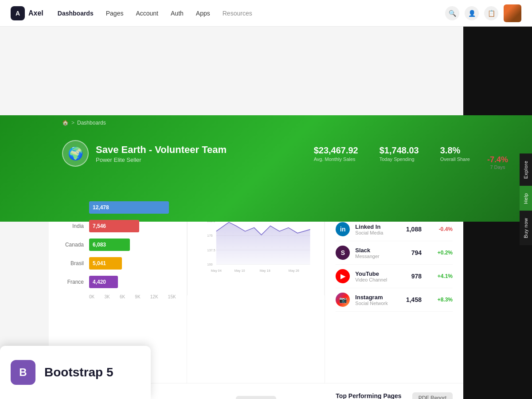 Image resolution: width=532 pixels, height=399 pixels. What do you see at coordinates (79, 372) in the screenshot?
I see `bootstrap-text: Bootstrap 5` at bounding box center [79, 372].